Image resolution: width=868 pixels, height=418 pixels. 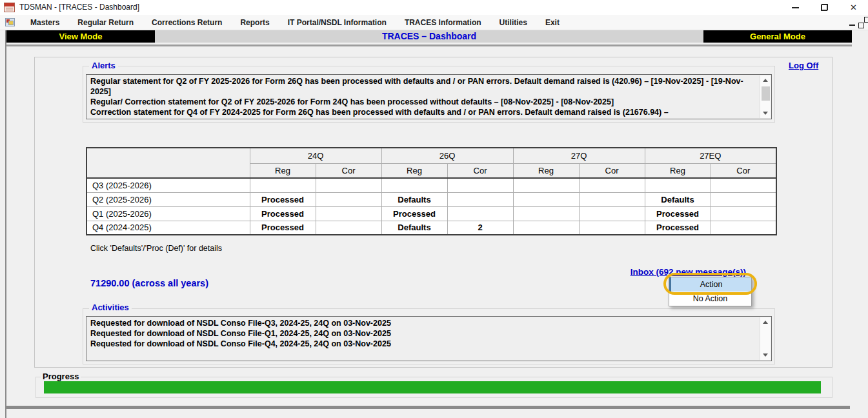 What do you see at coordinates (187, 23) in the screenshot?
I see `menu-corrections-return: Corrections Return` at bounding box center [187, 23].